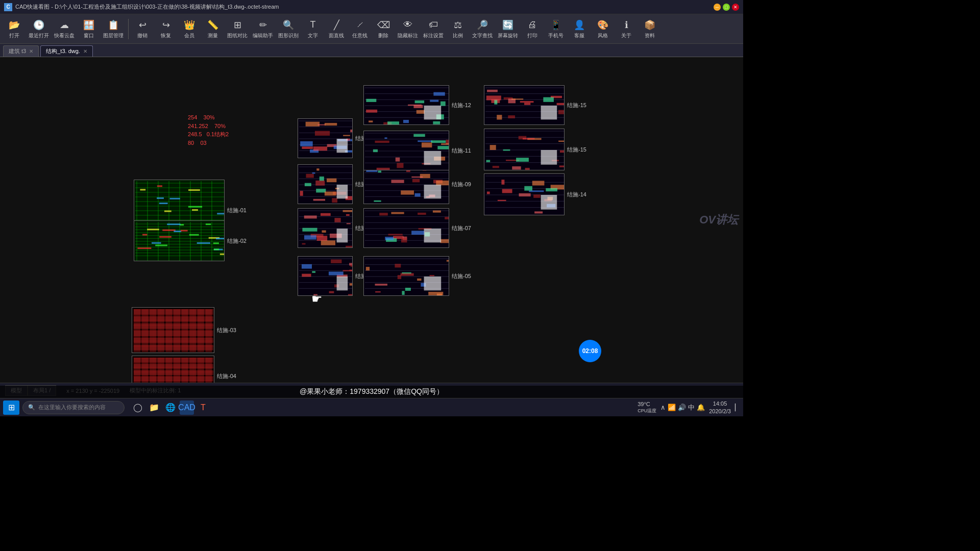 The image size is (980, 551). Describe the element at coordinates (64, 29) in the screenshot. I see `toolbar-item-cloud: ☁快看云盘` at that location.